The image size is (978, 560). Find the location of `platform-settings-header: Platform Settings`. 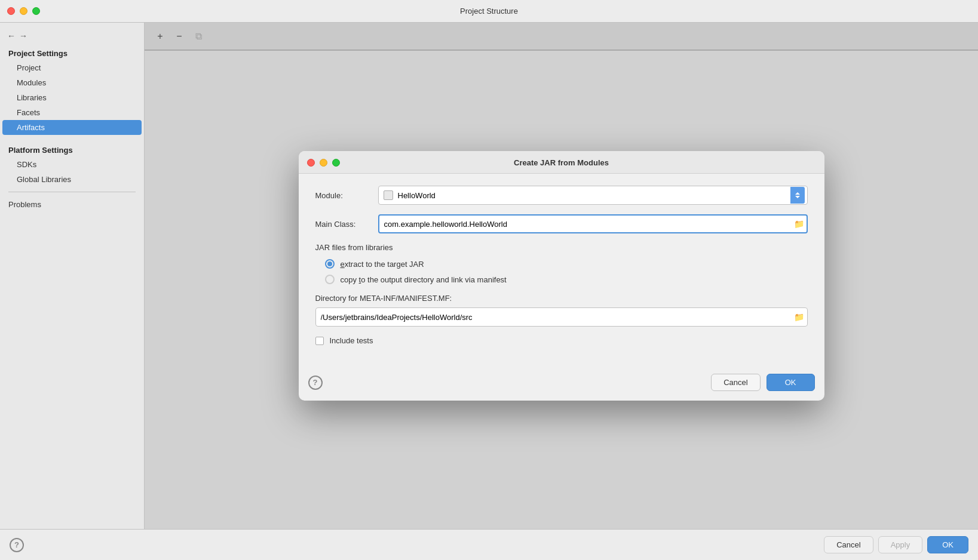

platform-settings-header: Platform Settings is located at coordinates (72, 149).